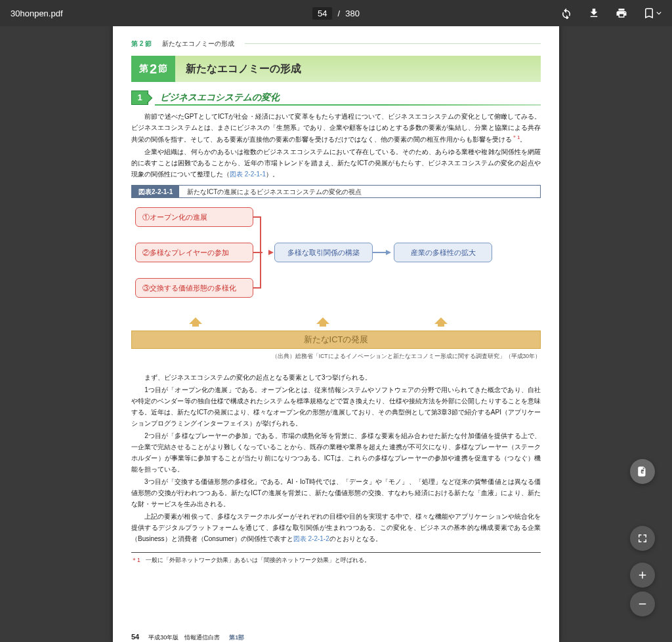 This screenshot has height=642, width=672. What do you see at coordinates (194, 288) in the screenshot?
I see `diagram-red-box-3: ③交換する価値形態の多様化` at bounding box center [194, 288].